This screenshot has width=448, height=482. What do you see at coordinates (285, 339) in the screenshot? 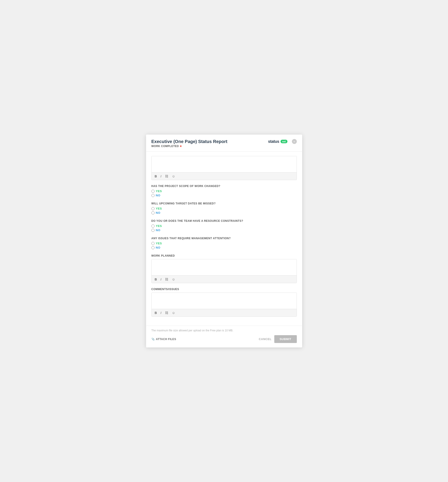
I see `submit-button: SUBMIT` at bounding box center [285, 339].